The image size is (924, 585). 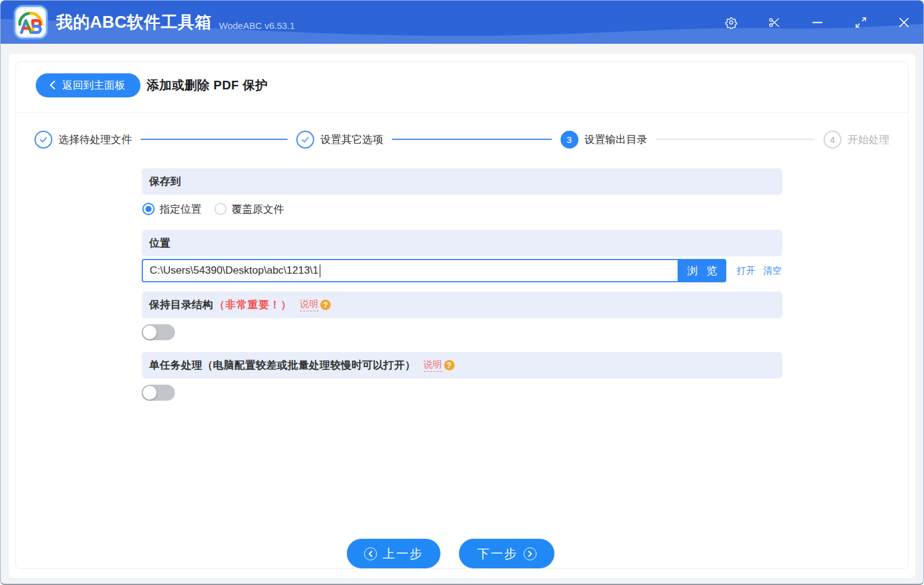 I want to click on back-button-label: 返回到主面板, so click(x=94, y=85).